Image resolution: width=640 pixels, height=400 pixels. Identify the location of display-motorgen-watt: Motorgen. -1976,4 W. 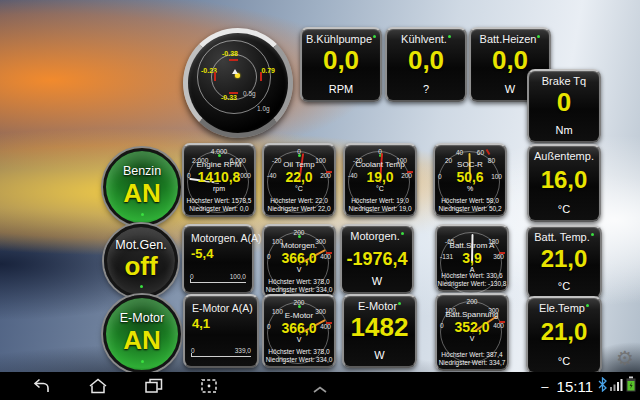
(377, 259).